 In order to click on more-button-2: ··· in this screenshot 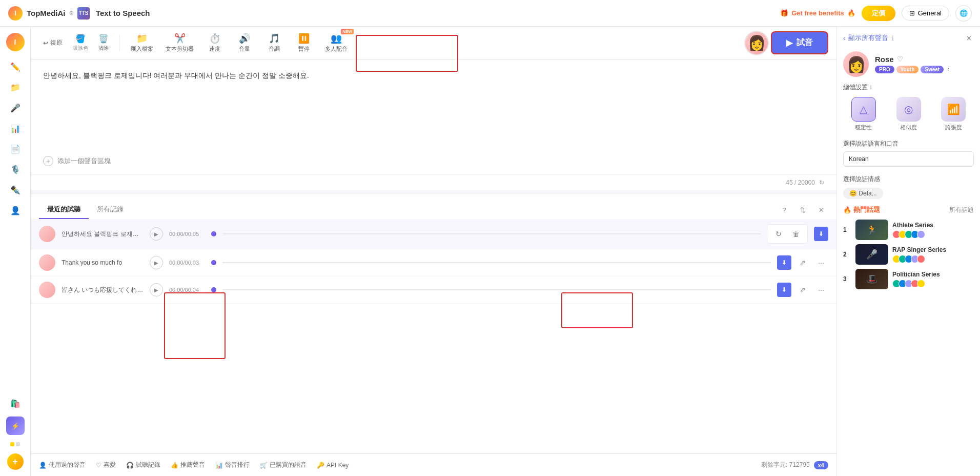, I will do `click(821, 263)`.